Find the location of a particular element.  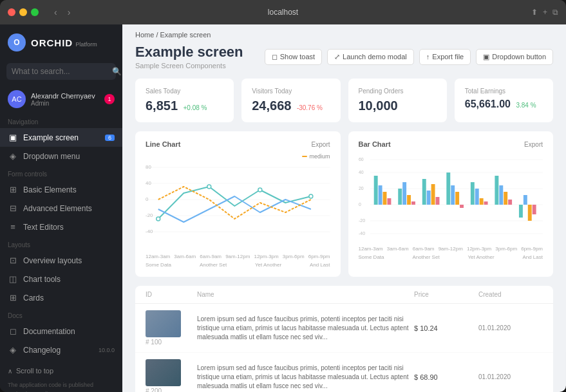

stat-label: Sales Today is located at coordinates (184, 91).